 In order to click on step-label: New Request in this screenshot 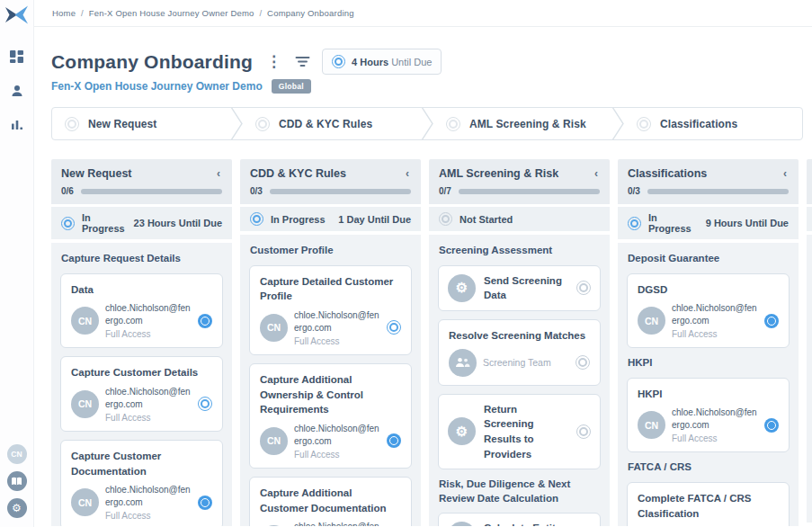, I will do `click(122, 124)`.